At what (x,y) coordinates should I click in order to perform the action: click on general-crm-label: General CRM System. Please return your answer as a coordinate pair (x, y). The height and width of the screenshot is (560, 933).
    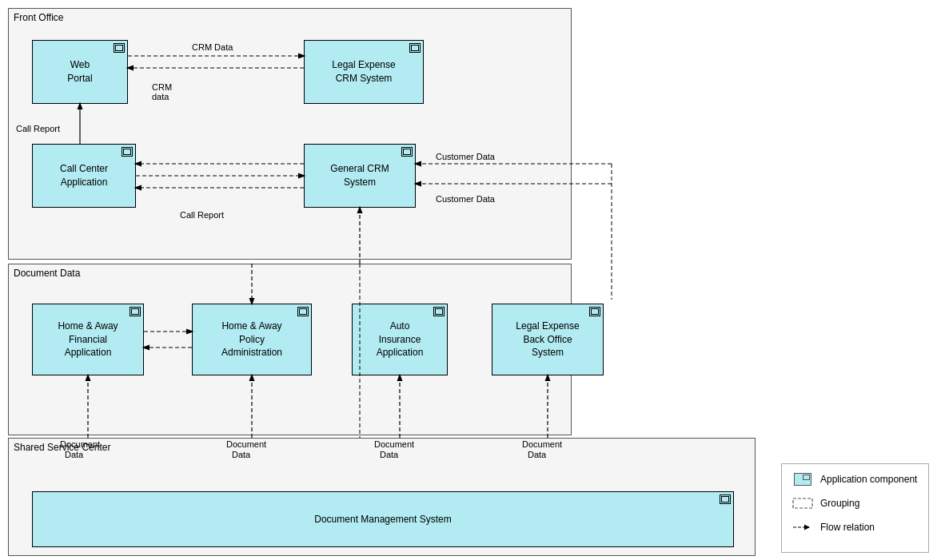
    Looking at the image, I should click on (360, 176).